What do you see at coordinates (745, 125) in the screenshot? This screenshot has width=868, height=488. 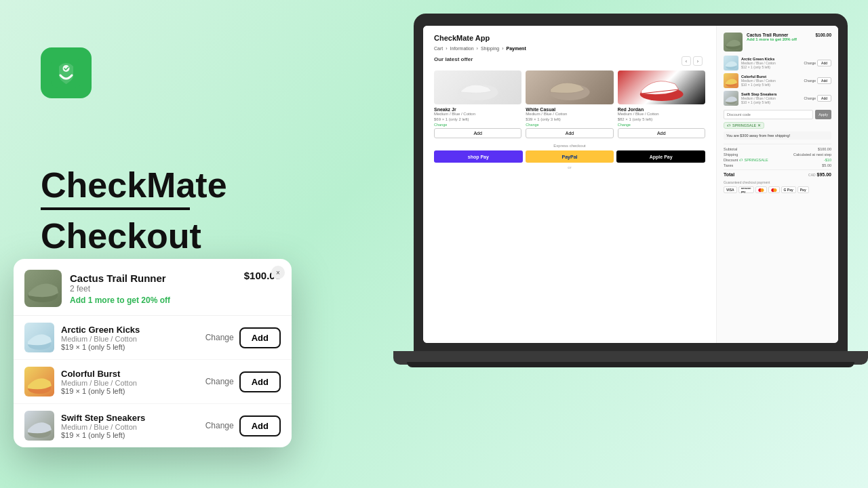 I see `coupon-code: SPRINGSALE` at bounding box center [745, 125].